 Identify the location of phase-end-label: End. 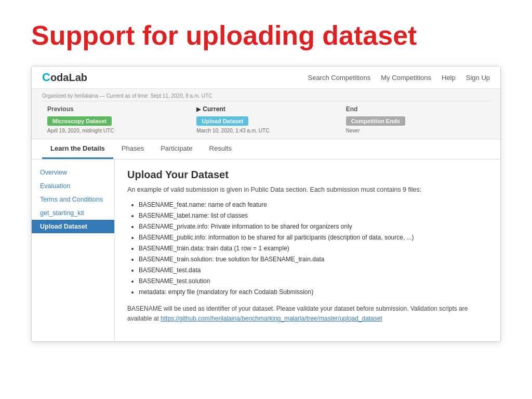
(416, 109).